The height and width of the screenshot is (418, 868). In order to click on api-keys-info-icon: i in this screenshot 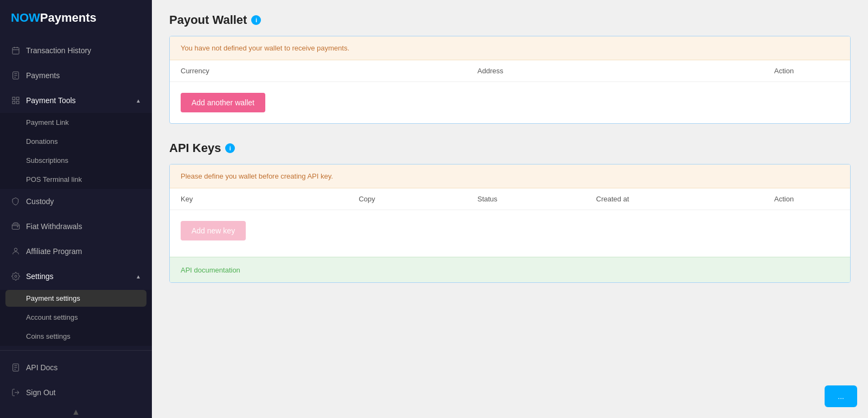, I will do `click(230, 148)`.